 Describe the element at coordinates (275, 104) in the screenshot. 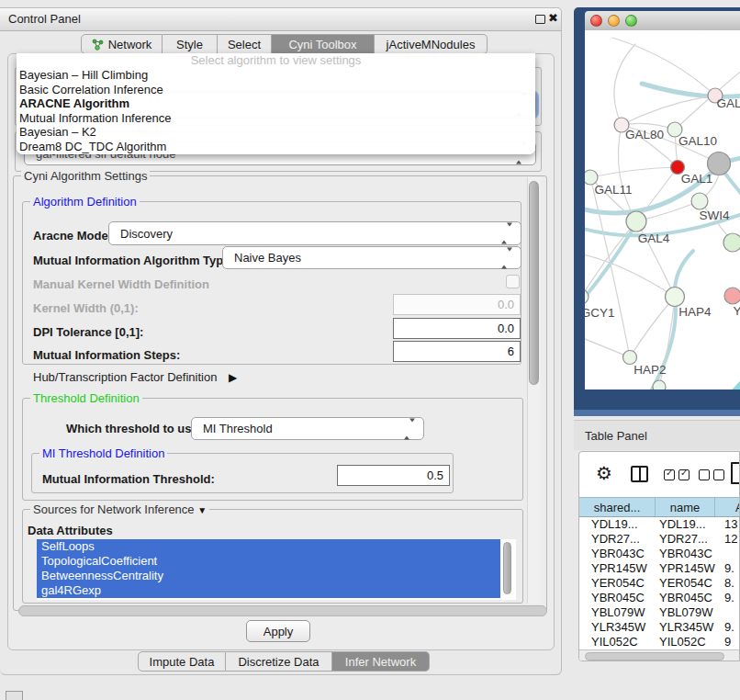

I see `algorithm-dropdown-item: ARACNE Algorithm` at that location.